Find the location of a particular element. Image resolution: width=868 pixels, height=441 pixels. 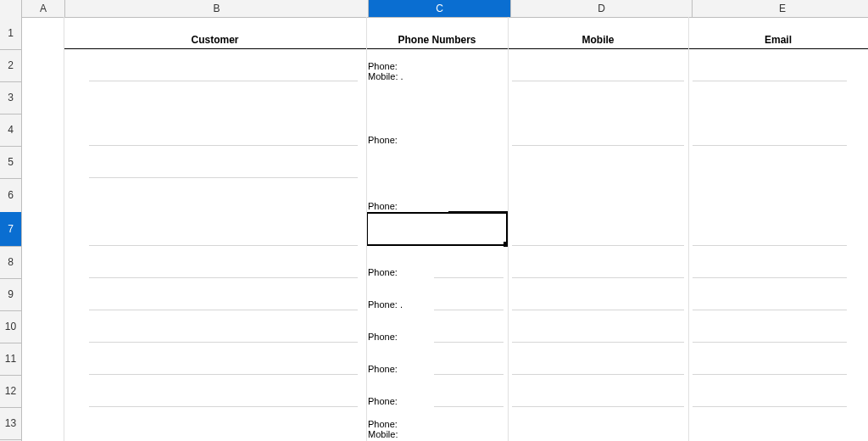

row-header-10: 10 is located at coordinates (10, 327).